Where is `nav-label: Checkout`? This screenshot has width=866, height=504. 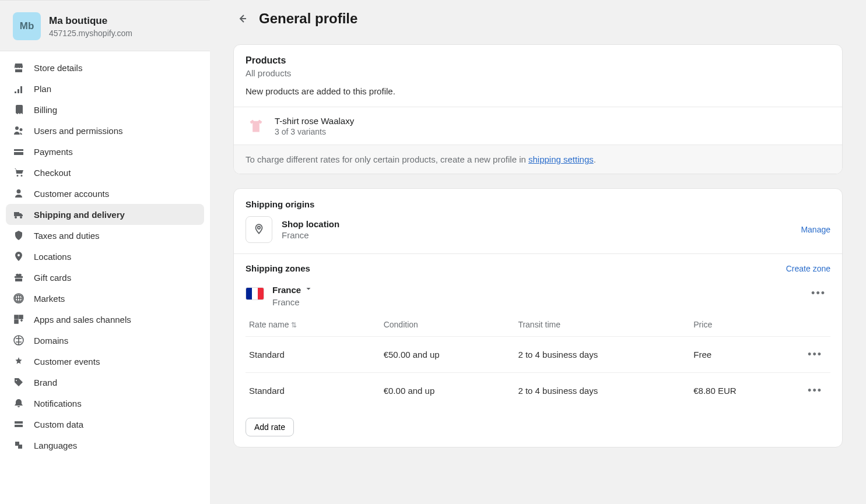 nav-label: Checkout is located at coordinates (52, 172).